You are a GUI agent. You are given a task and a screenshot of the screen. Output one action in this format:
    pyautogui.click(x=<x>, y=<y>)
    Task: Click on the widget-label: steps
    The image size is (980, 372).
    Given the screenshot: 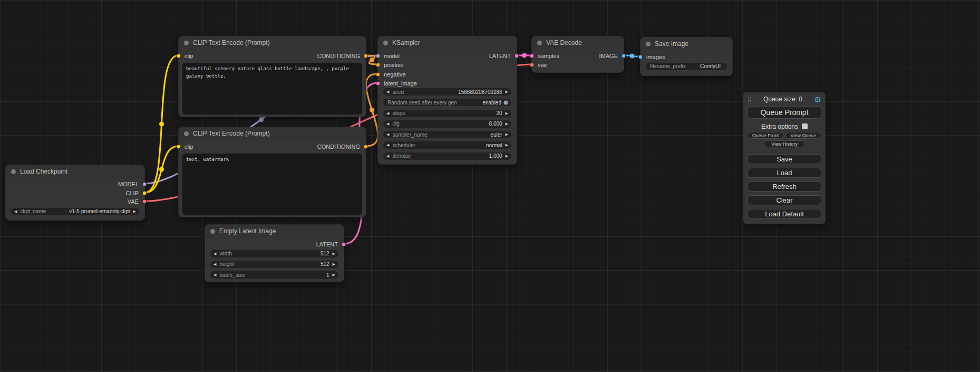 What is the action you would take?
    pyautogui.click(x=399, y=113)
    